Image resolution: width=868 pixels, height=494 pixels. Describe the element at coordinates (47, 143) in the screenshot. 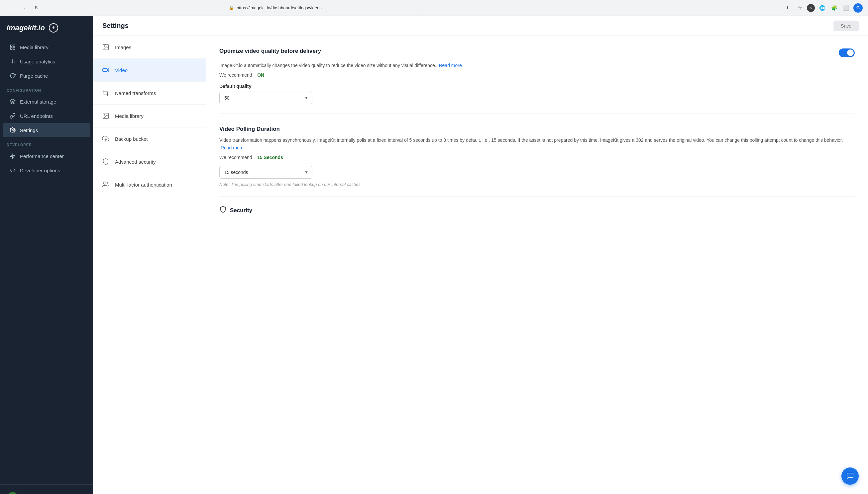

I see `developer-section-label: DEVELOPER` at that location.